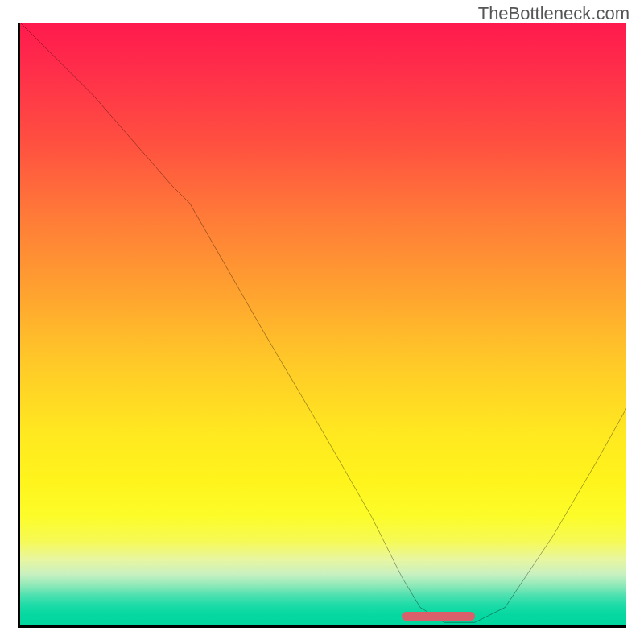 This screenshot has width=644, height=644. Describe the element at coordinates (554, 14) in the screenshot. I see `watermark-text: TheBottleneck.com` at that location.